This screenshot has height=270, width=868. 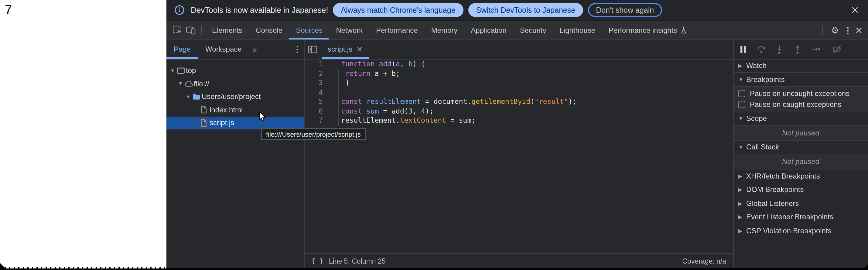 What do you see at coordinates (489, 30) in the screenshot?
I see `tab-label: Application` at bounding box center [489, 30].